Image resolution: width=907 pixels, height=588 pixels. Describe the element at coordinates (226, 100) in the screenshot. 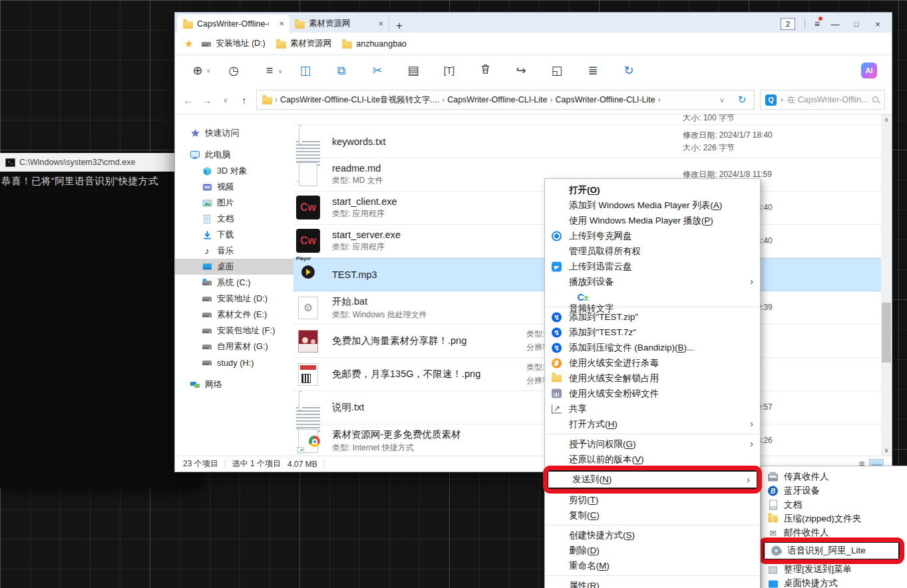

I see `history-dropdown-icon: ∨` at that location.